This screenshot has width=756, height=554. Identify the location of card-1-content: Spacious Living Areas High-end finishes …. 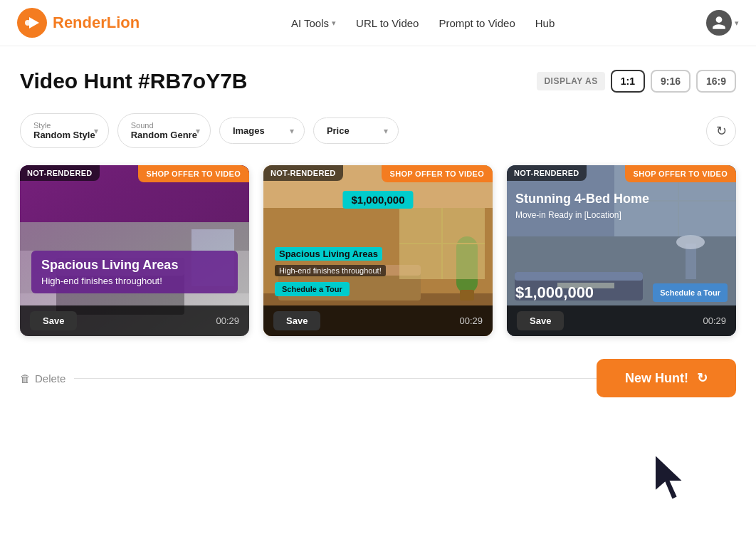
(135, 272).